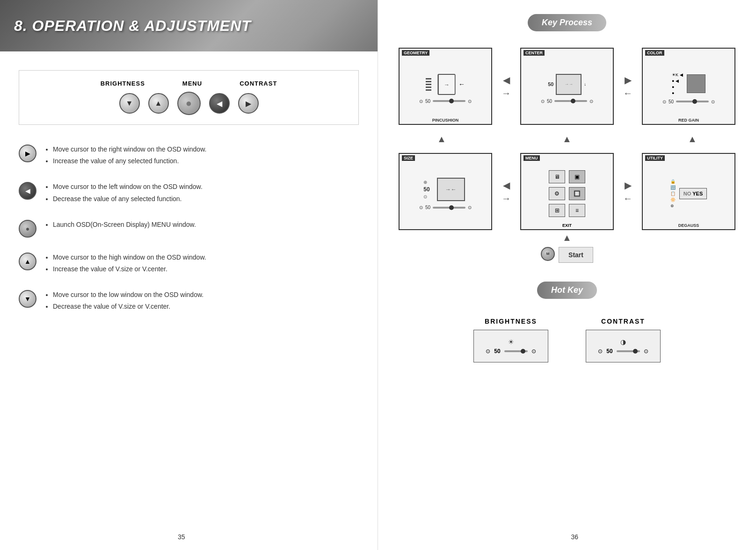 The width and height of the screenshot is (756, 550). What do you see at coordinates (623, 351) in the screenshot?
I see `contrast-slider-row: ⊙ 50 ⊙` at bounding box center [623, 351].